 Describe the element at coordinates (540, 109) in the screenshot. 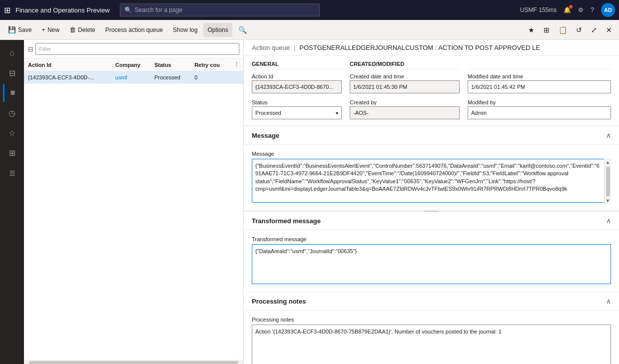

I see `modified-by-group: Modified by Admin` at that location.